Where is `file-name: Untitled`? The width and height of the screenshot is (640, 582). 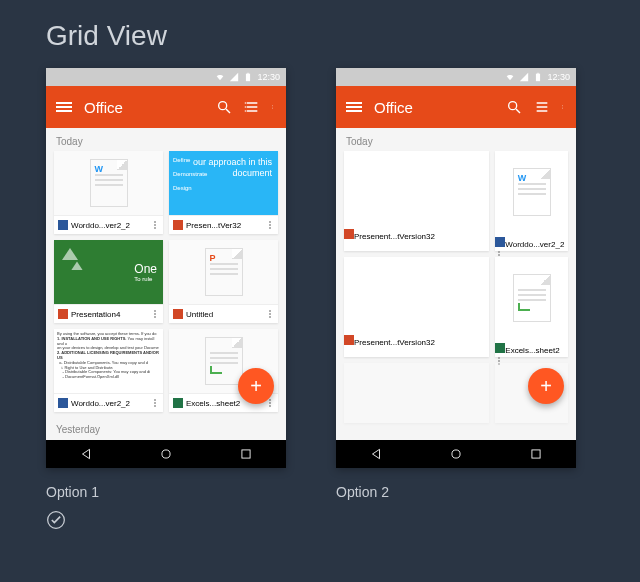
file-name: Untitled is located at coordinates (224, 314).